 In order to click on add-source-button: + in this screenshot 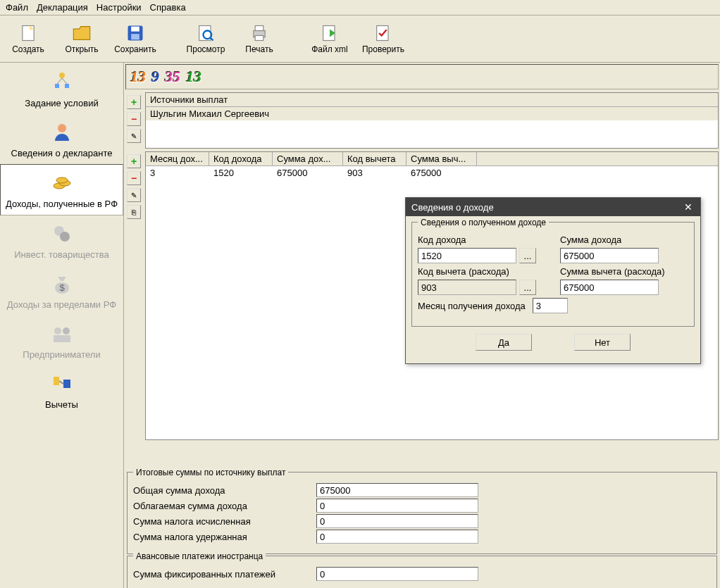, I will do `click(134, 102)`.